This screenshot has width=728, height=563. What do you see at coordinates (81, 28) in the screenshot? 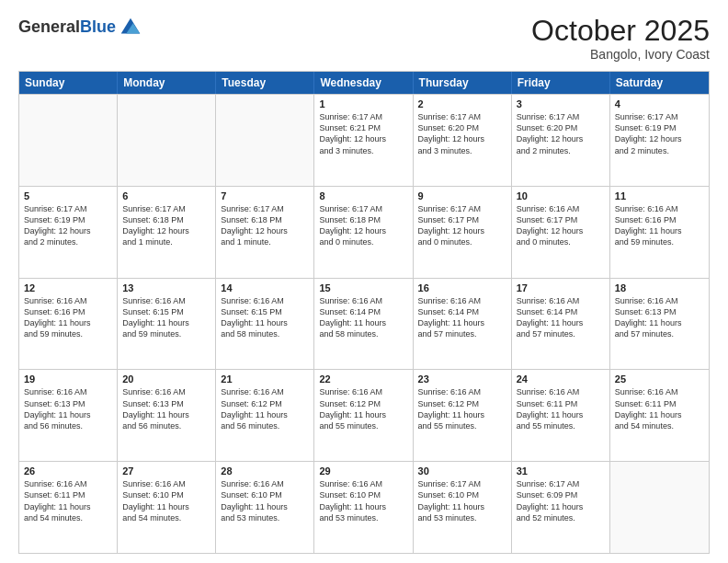
I see `logo: GeneralBlue` at bounding box center [81, 28].